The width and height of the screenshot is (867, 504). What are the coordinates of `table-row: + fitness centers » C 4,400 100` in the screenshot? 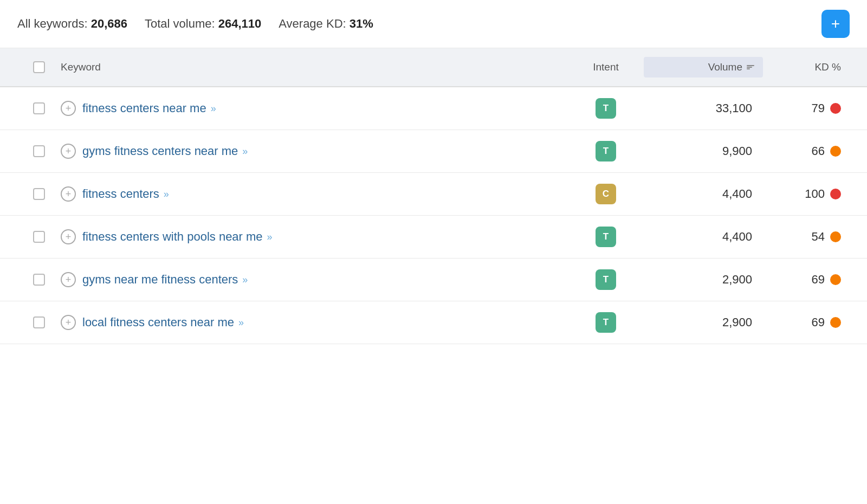 It's located at (434, 194).